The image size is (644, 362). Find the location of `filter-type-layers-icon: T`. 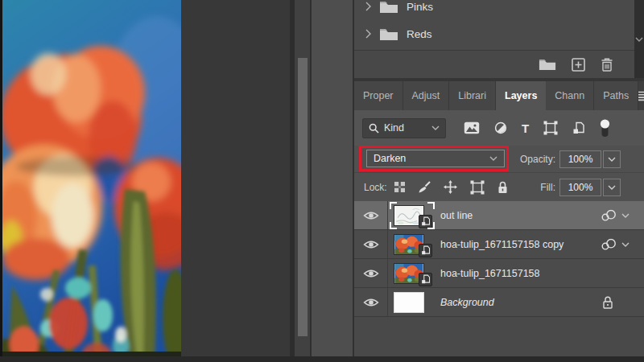

filter-type-layers-icon: T is located at coordinates (525, 129).